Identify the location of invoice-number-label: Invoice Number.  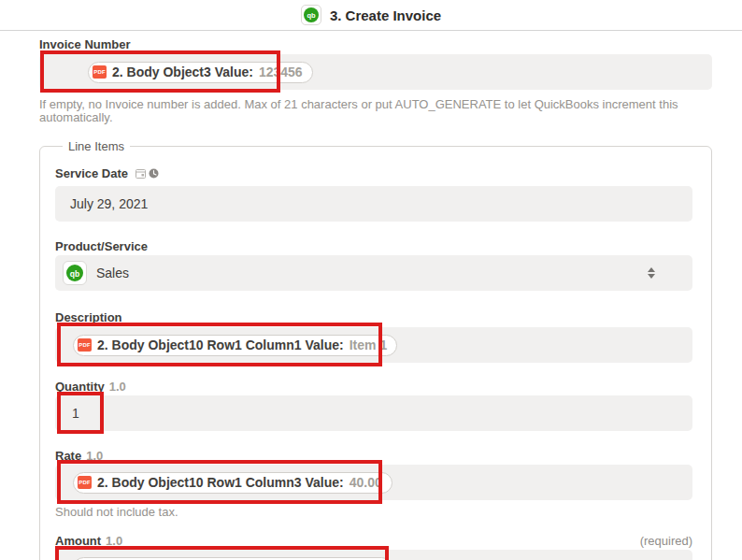
(376, 45).